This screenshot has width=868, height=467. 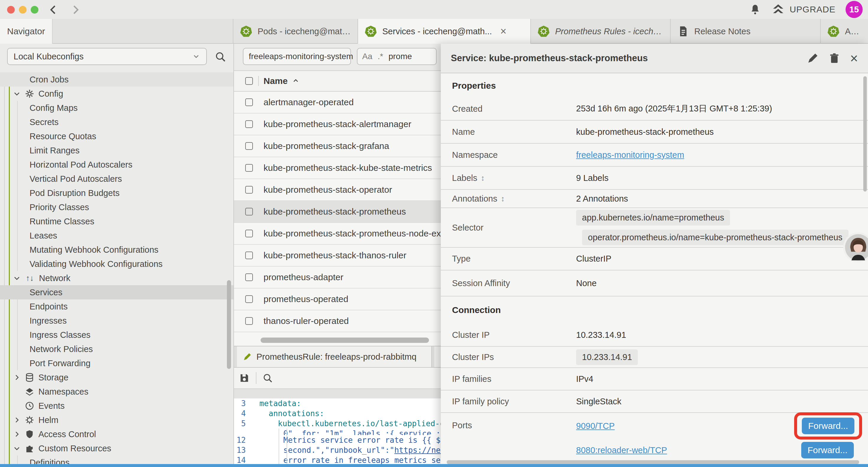 What do you see at coordinates (844, 31) in the screenshot?
I see `tab-argo: Argo Se` at bounding box center [844, 31].